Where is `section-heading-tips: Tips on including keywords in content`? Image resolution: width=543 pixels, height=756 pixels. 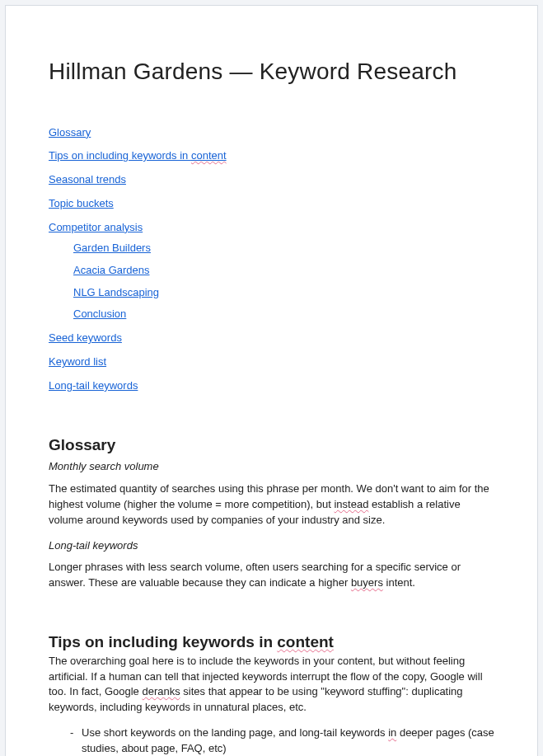
section-heading-tips: Tips on including keywords in content is located at coordinates (272, 642).